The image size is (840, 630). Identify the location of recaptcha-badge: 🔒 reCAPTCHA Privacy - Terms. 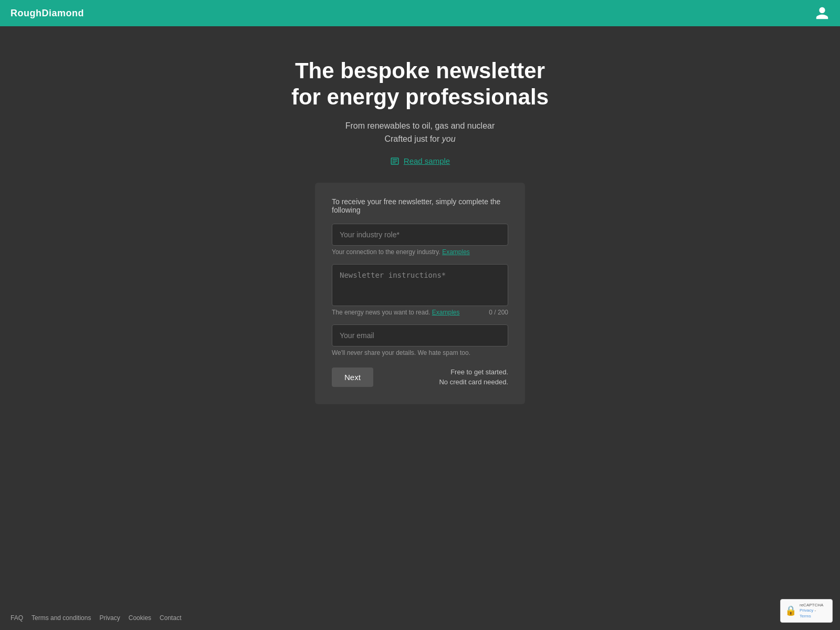
(806, 611).